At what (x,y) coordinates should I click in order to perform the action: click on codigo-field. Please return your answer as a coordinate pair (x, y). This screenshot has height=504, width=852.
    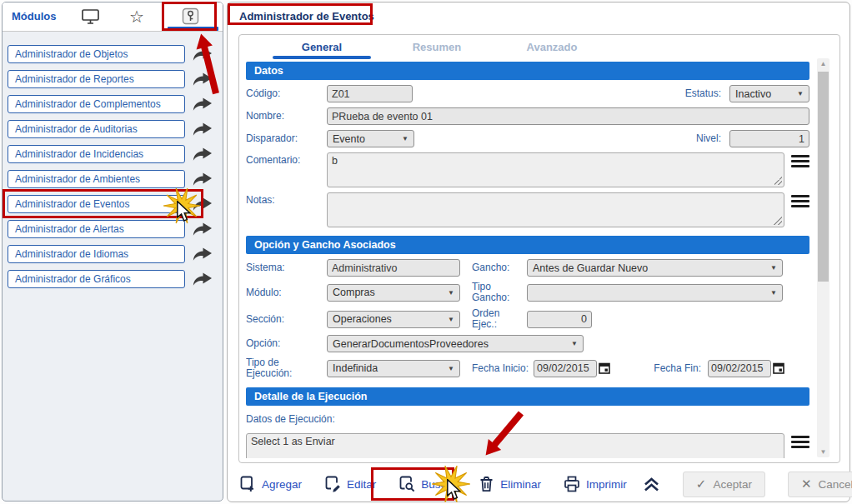
    Looking at the image, I should click on (370, 93).